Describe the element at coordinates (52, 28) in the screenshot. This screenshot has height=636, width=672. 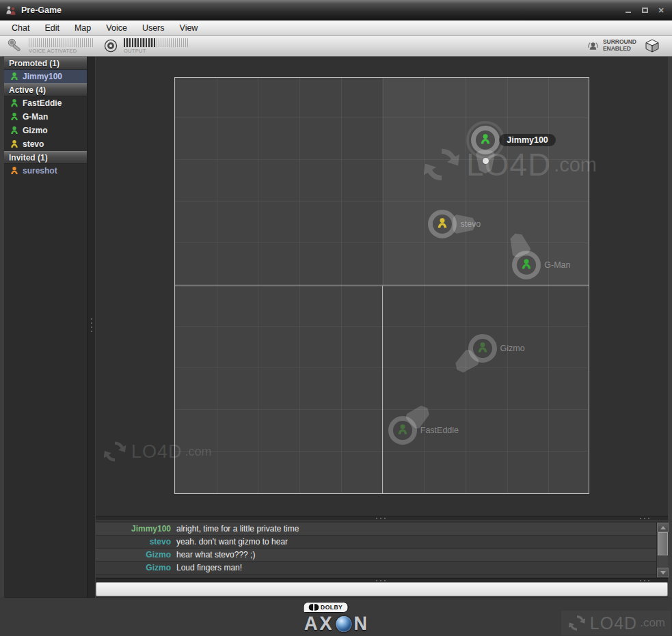
I see `menu-item-edit: Edit` at that location.